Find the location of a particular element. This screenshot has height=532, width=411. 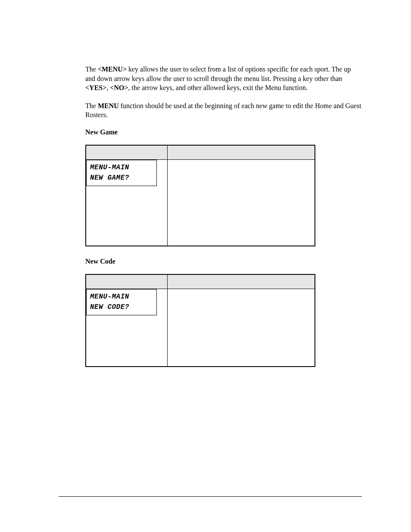

text-segment: , the arrow keys, and other allowed keys… is located at coordinates (218, 88).